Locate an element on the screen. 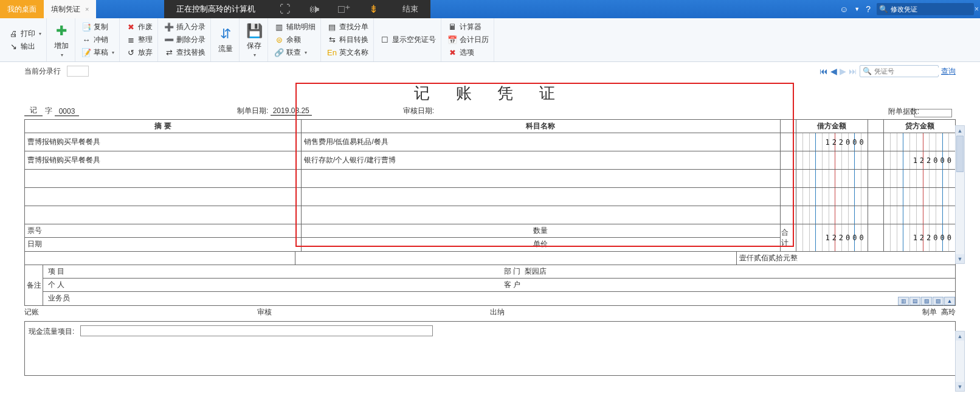  balance-button: ⊜余额 is located at coordinates (295, 40).